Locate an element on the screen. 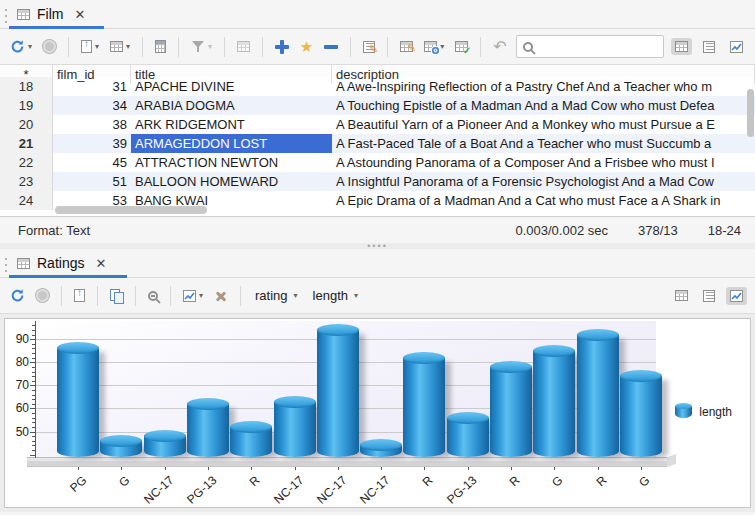 The height and width of the screenshot is (515, 755). export-button is located at coordinates (80, 296).